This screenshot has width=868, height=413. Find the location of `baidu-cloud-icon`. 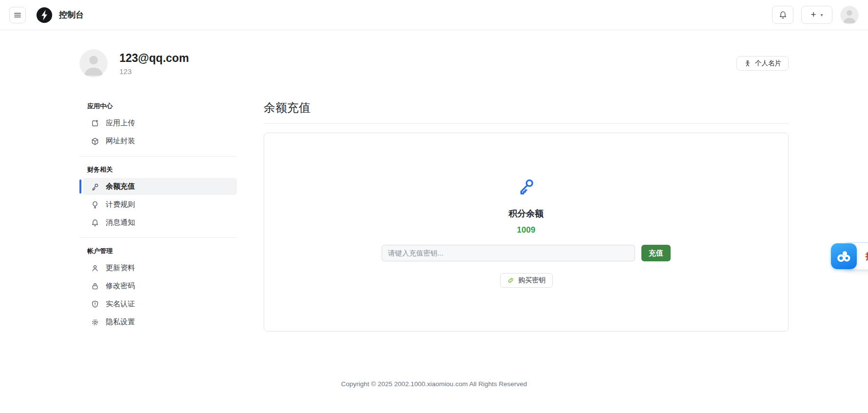

baidu-cloud-icon is located at coordinates (844, 256).